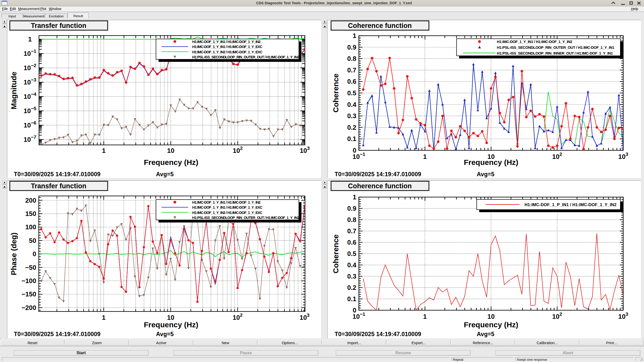 Image resolution: width=644 pixels, height=362 pixels. Describe the element at coordinates (14, 254) in the screenshot. I see `svg-text: Phase (deg)` at that location.